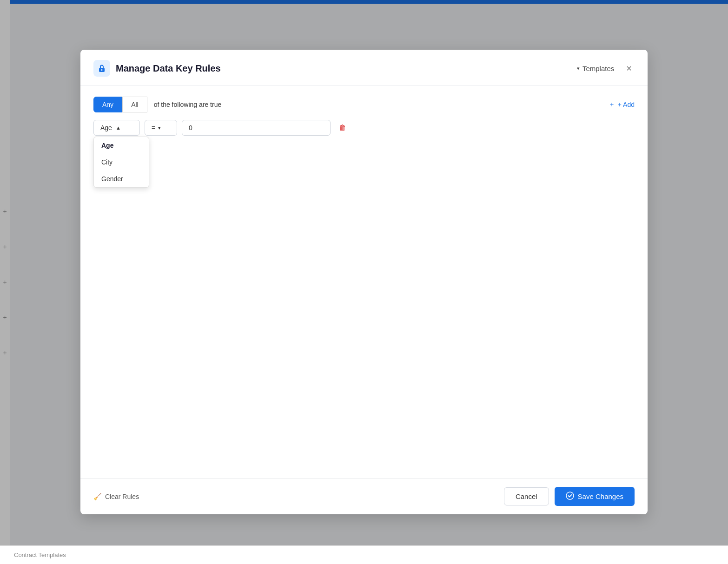 This screenshot has width=728, height=564. I want to click on chevron-up-icon: ▲, so click(118, 128).